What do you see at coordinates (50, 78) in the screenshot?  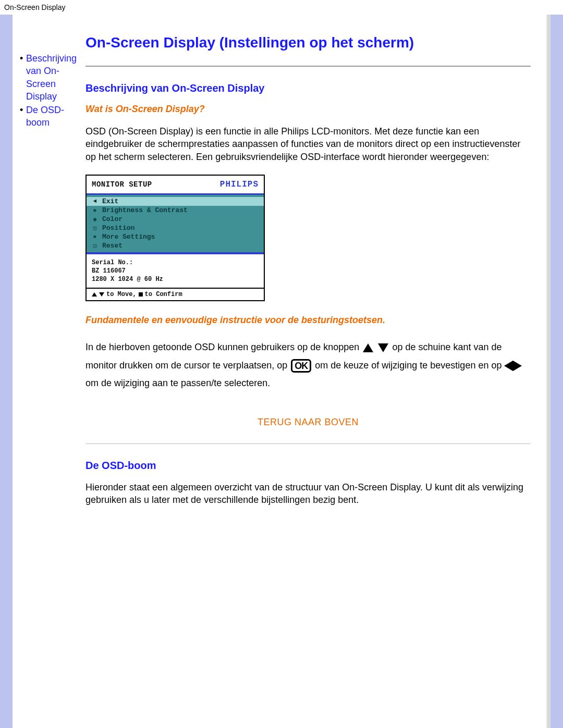 I see `sidebar: Beschrijving van On-Screen Display De OS…` at bounding box center [50, 78].